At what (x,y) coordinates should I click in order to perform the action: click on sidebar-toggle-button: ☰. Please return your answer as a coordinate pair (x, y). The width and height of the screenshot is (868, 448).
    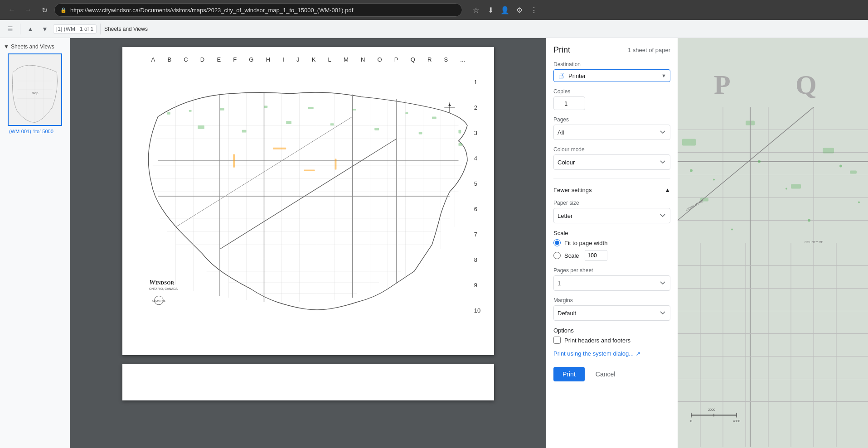
    Looking at the image, I should click on (10, 29).